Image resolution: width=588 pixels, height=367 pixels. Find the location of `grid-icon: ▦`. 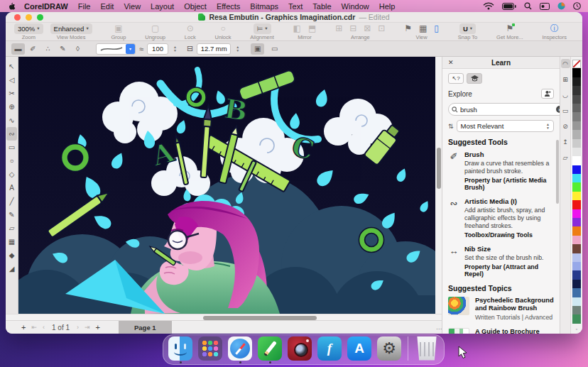

grid-icon: ▦ is located at coordinates (423, 28).